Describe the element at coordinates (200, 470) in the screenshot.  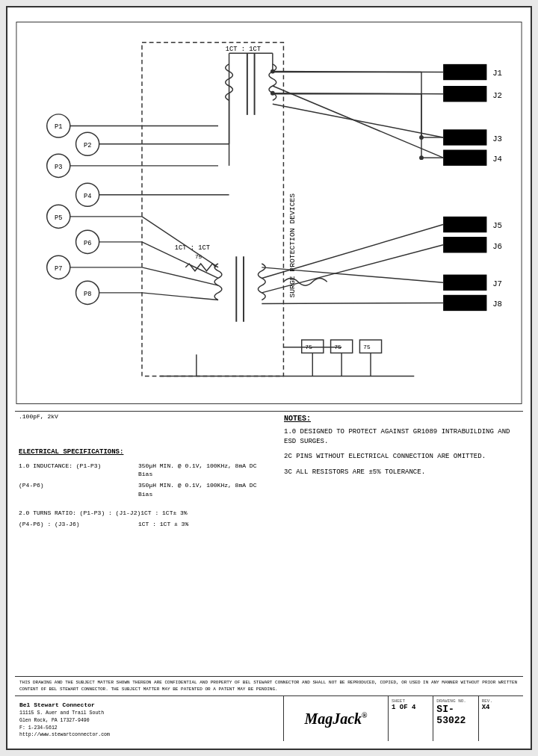
I see `spec-value-1: 350μH MIN. @ 0.1V, 100KHz, 8mA DC Bias` at that location.